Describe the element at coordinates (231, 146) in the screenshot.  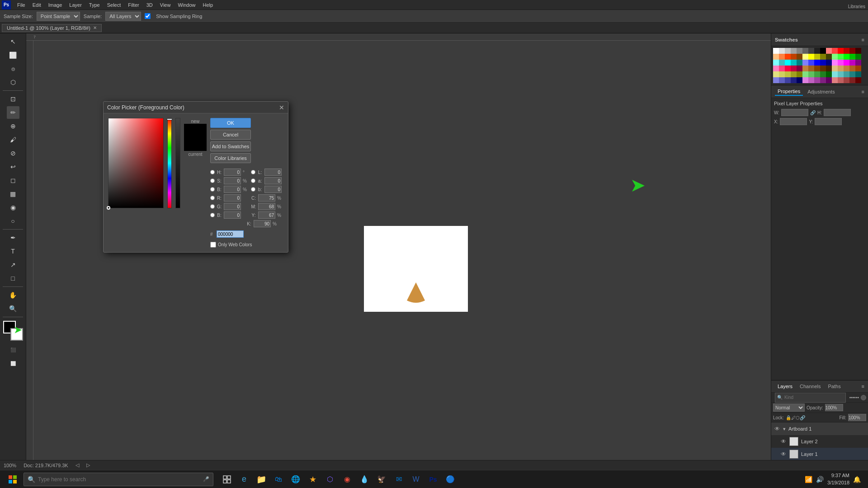
I see `cp-add-to-swatches-btn: Add to Swatches` at that location.